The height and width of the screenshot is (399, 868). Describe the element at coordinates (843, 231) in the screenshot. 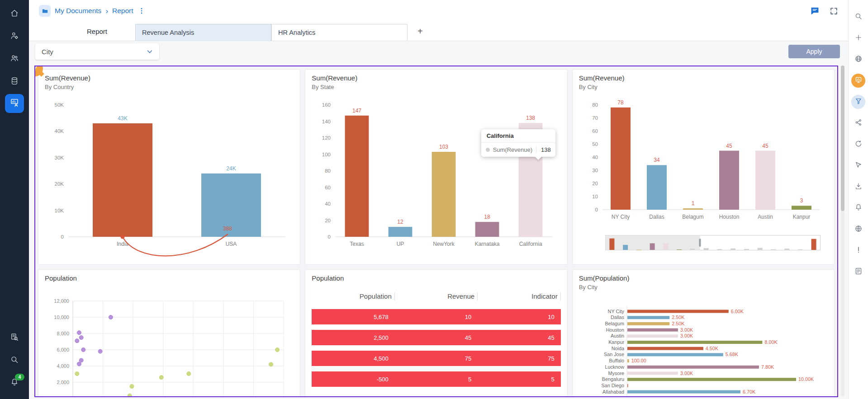

I see `vertical-scrollbar` at that location.